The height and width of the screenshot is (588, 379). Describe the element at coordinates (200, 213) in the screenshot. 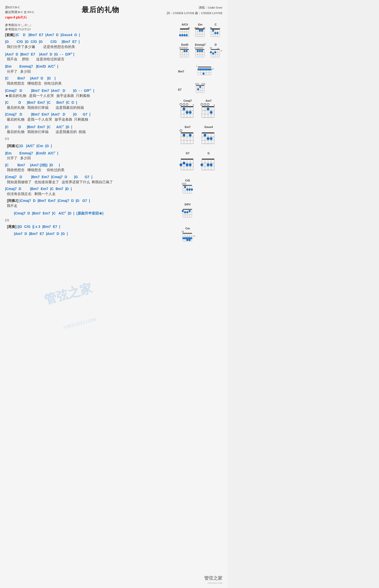

I see `chord-row-df#: D/F#` at that location.